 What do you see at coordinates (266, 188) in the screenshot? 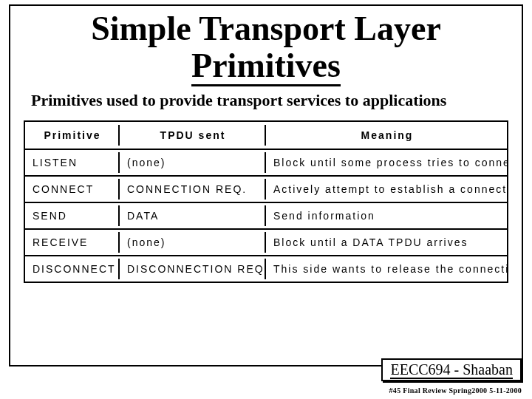
I see `table-row: CONNECT CONNECTION REQ. Actively attempt…` at bounding box center [266, 188].